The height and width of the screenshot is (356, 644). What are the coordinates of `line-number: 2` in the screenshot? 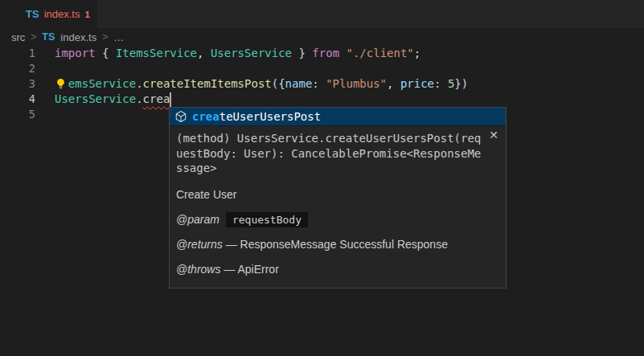 It's located at (18, 69).